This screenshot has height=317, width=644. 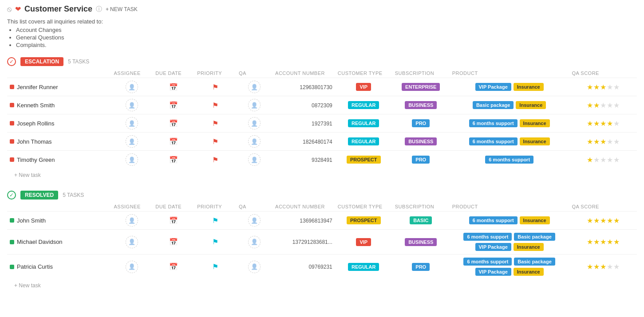 I want to click on task-name-text: Timothy Green, so click(x=36, y=160).